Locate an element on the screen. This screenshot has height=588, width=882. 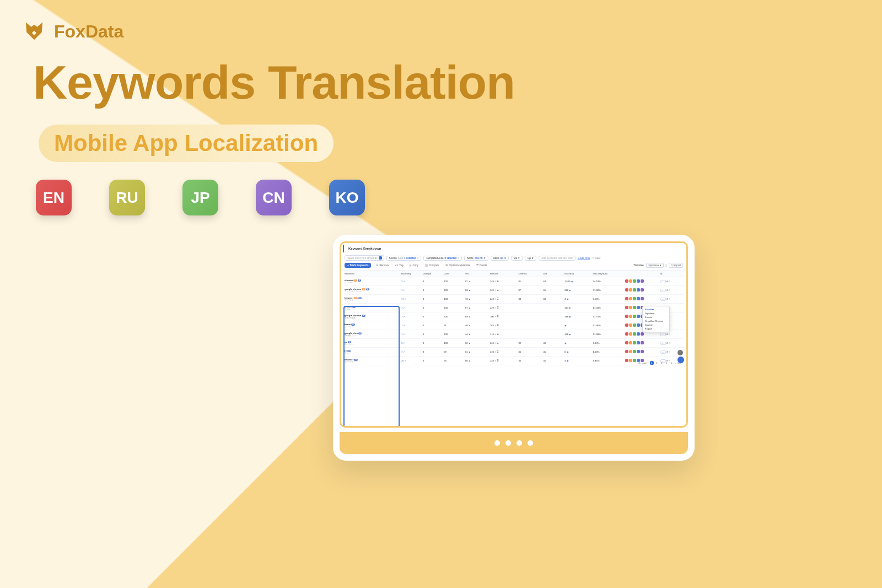
filter-source: Source Auto 1 selected × is located at coordinates (404, 258).